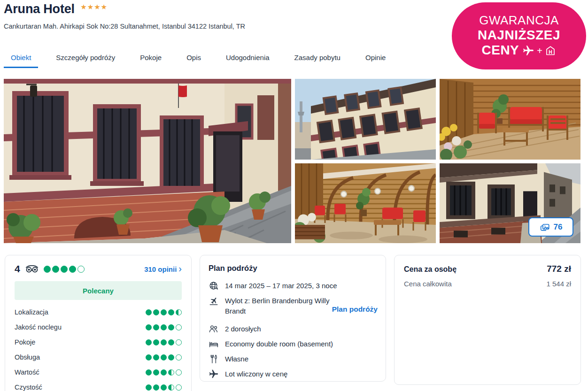  What do you see at coordinates (17, 269) in the screenshot?
I see `rating-score: 4` at bounding box center [17, 269].